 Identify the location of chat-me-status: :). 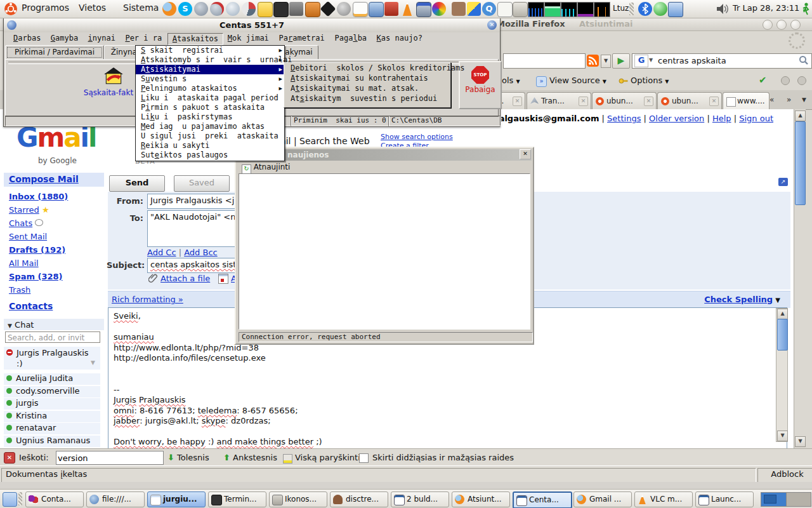
(19, 363).